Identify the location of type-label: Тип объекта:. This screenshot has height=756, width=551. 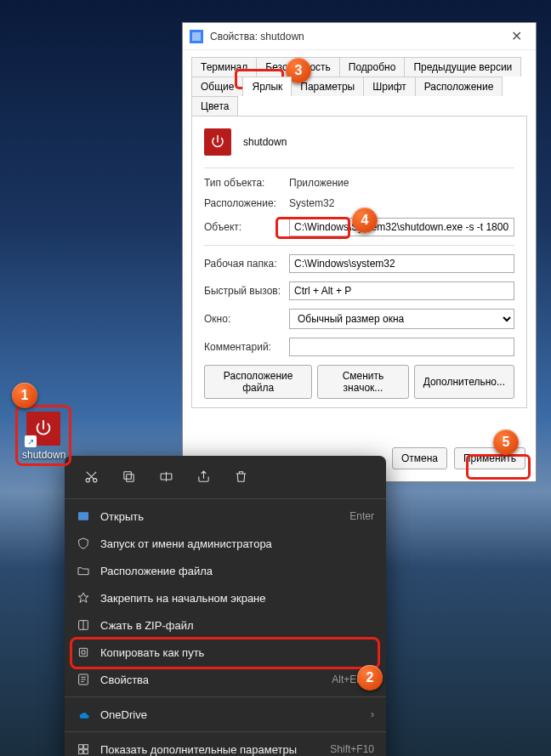
(247, 183).